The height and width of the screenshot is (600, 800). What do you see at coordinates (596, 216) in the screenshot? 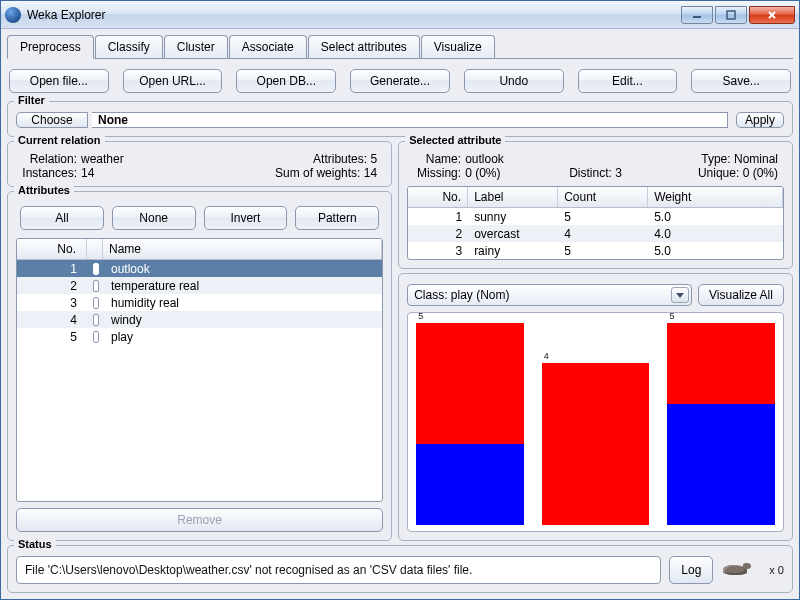
I see `selattr-row: 1sunny55.0` at bounding box center [596, 216].